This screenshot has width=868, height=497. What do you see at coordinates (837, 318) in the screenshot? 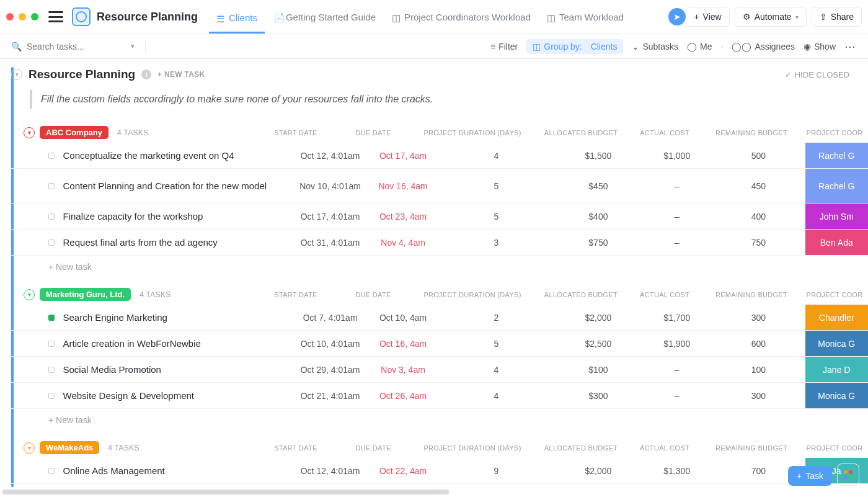
I see `cell-project-coordinator: Chandler` at bounding box center [837, 318].